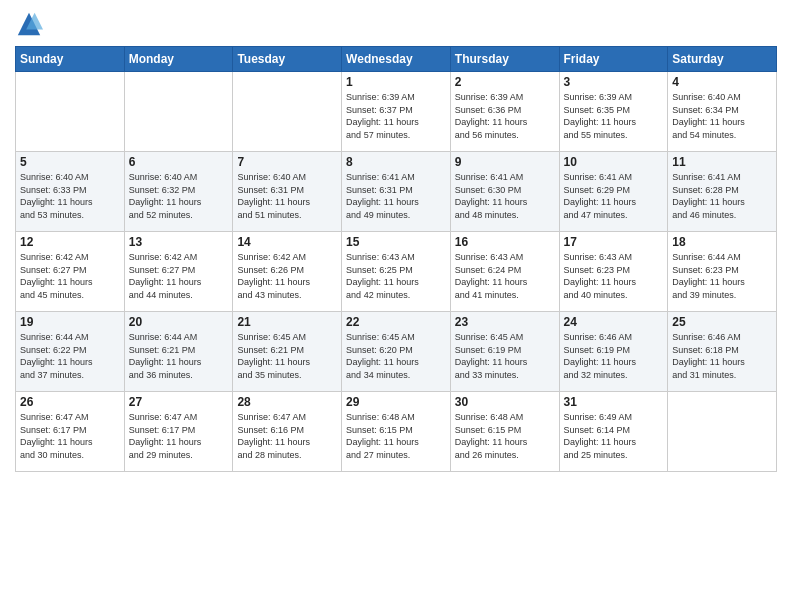 The width and height of the screenshot is (792, 612). Describe the element at coordinates (396, 116) in the screenshot. I see `day-info: Sunrise: 6:39 AM Sunset: 6:37 PM Dayligh…` at that location.